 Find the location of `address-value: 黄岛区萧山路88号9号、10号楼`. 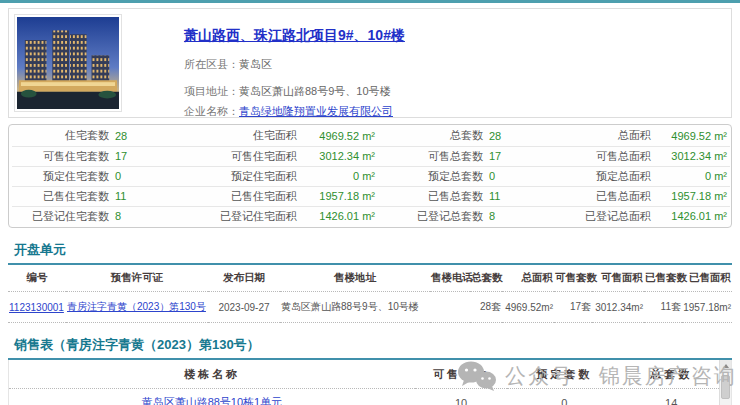

address-value: 黄岛区萧山路88号9号、10号楼 is located at coordinates (315, 91).